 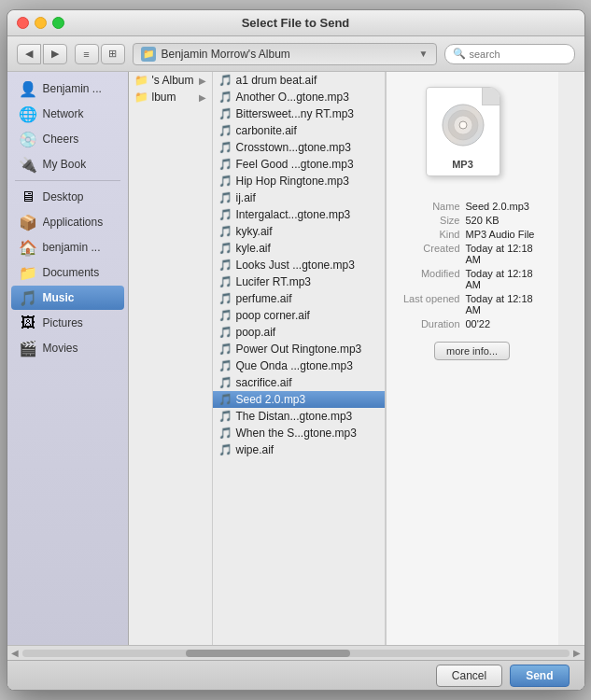 What do you see at coordinates (472, 324) in the screenshot?
I see `info-row-duration: Duration 00'22` at bounding box center [472, 324].